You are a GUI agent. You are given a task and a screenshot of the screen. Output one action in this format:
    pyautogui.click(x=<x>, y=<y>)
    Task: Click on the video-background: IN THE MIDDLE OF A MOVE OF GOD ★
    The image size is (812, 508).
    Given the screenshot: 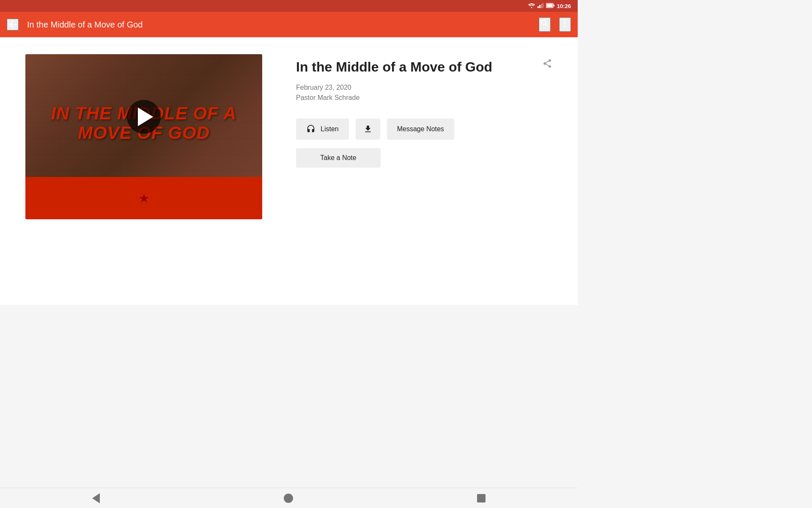 What is the action you would take?
    pyautogui.click(x=144, y=137)
    